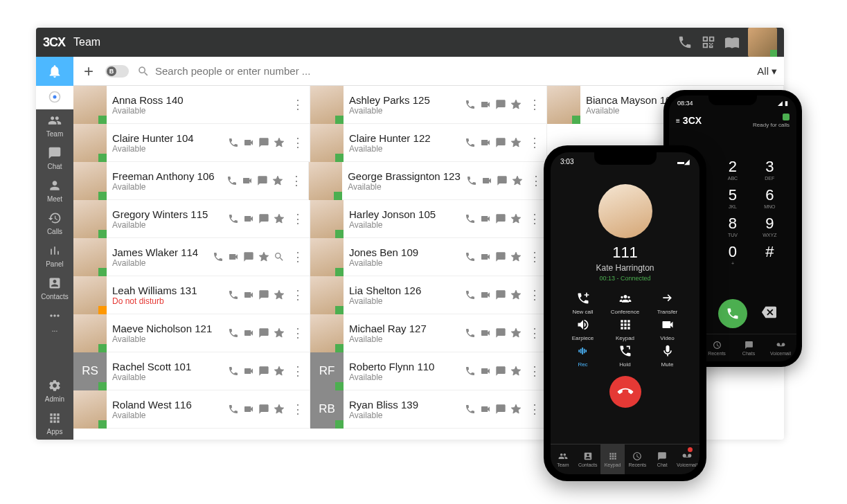 The width and height of the screenshot is (847, 504). Describe the element at coordinates (563, 460) in the screenshot. I see `phone1-tab-team: Team` at that location.